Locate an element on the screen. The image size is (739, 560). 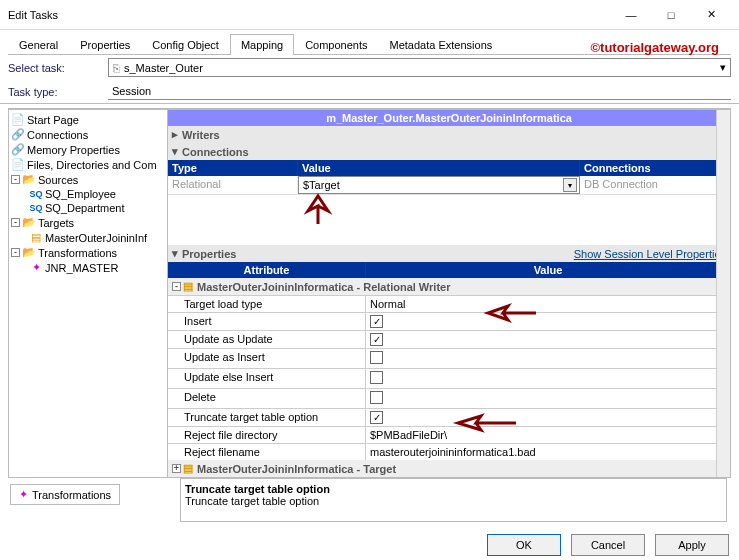
connections-label: Connections is located at coordinates (216, 152).